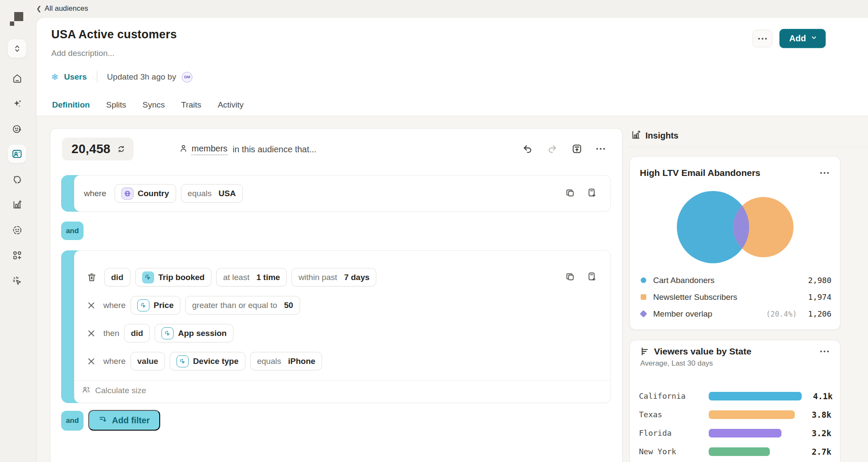 The height and width of the screenshot is (462, 868). I want to click on avatar: DM, so click(187, 77).